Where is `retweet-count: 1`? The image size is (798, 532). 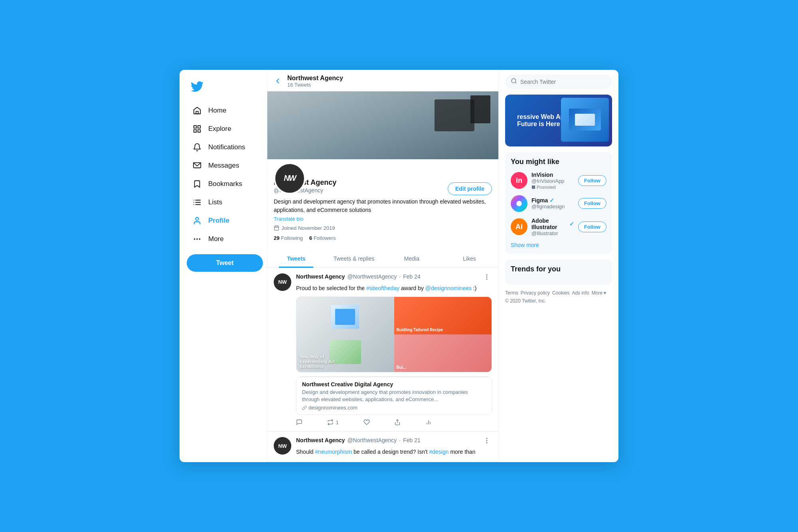
retweet-count: 1 is located at coordinates (338, 422).